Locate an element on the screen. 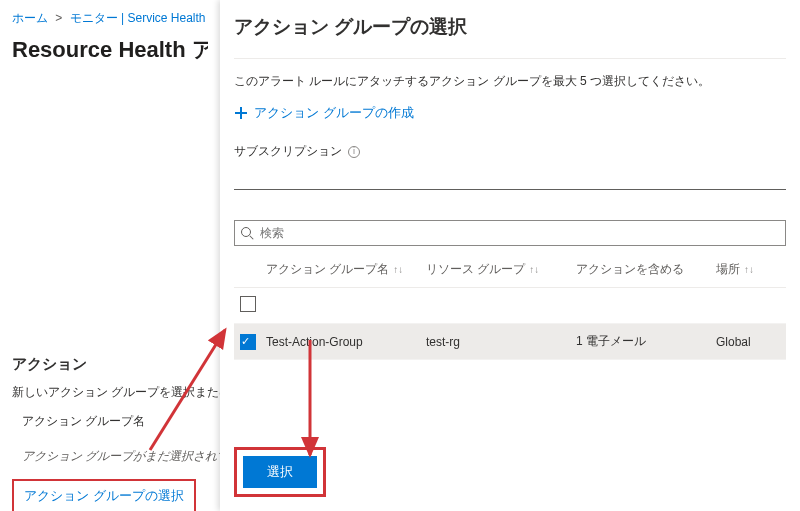 The width and height of the screenshot is (800, 511). blade-footer: 選択 is located at coordinates (280, 472).